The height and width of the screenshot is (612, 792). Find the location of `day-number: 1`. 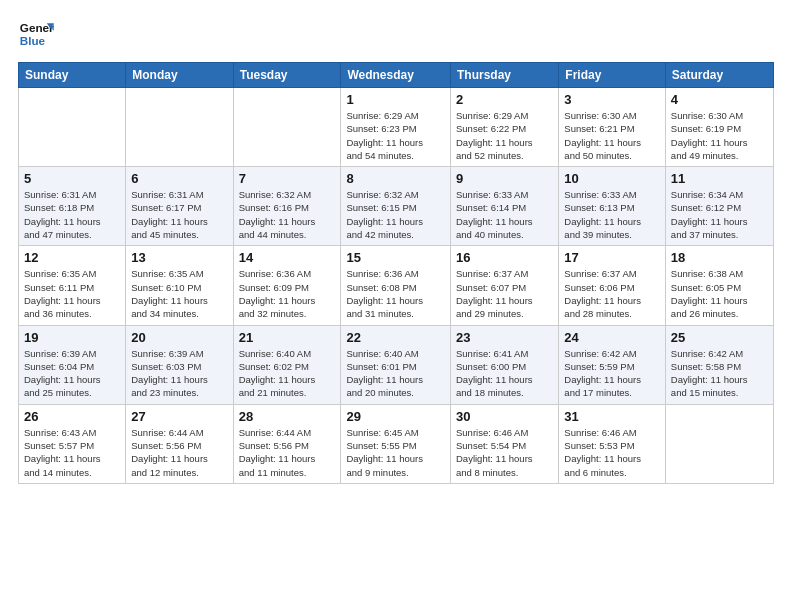

day-number: 1 is located at coordinates (396, 100).